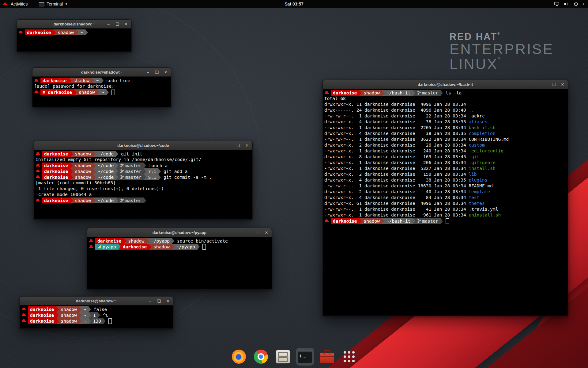 This screenshot has height=368, width=588. Describe the element at coordinates (113, 92) in the screenshot. I see `terminal-cursor` at that location.